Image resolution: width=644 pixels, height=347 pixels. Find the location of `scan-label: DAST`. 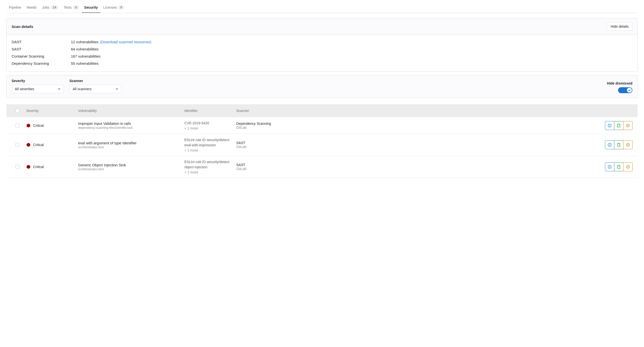

scan-label: DAST is located at coordinates (41, 42).